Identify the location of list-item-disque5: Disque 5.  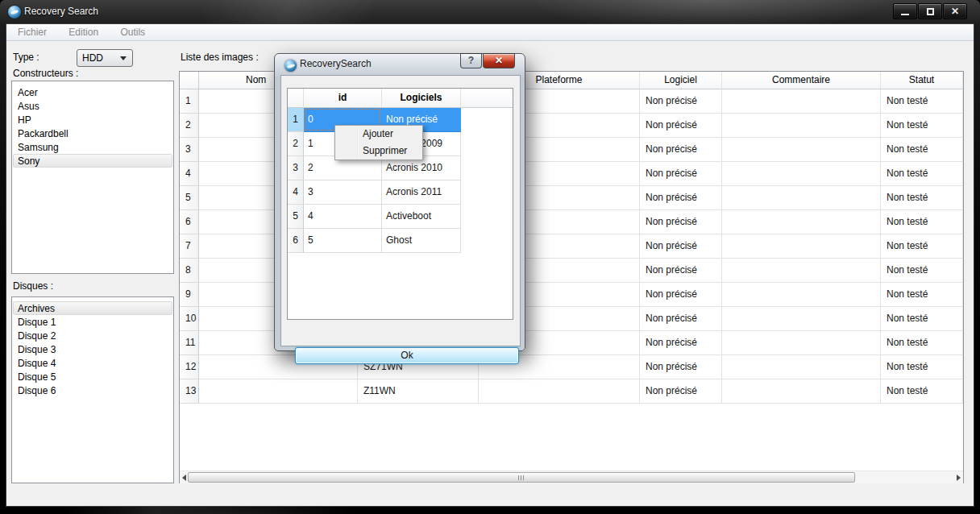
(93, 377).